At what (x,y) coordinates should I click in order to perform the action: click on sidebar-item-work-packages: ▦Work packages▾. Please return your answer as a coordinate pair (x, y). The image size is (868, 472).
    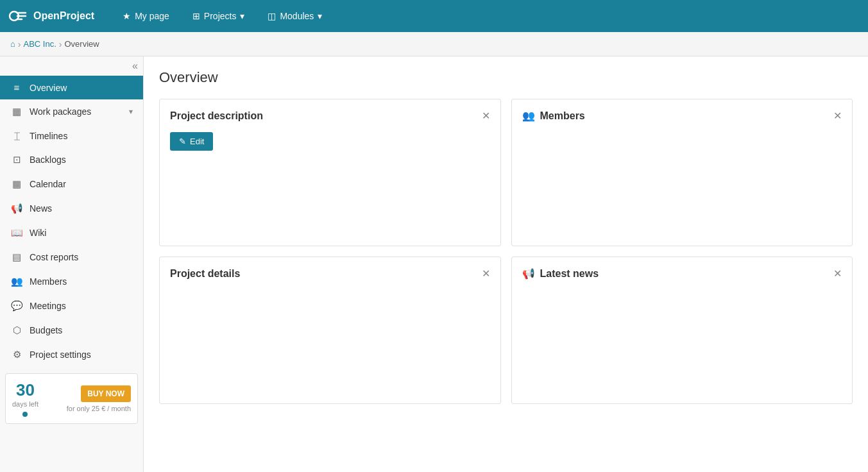
    Looking at the image, I should click on (72, 112).